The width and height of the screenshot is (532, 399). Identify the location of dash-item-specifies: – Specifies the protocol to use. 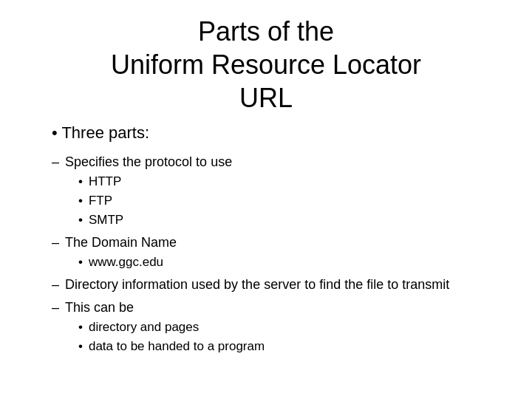
(277, 163).